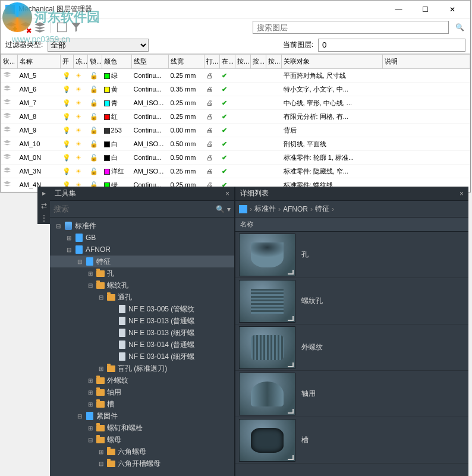 The height and width of the screenshot is (476, 472). Describe the element at coordinates (295, 209) in the screenshot. I see `crumb-1: AFNOR` at that location.